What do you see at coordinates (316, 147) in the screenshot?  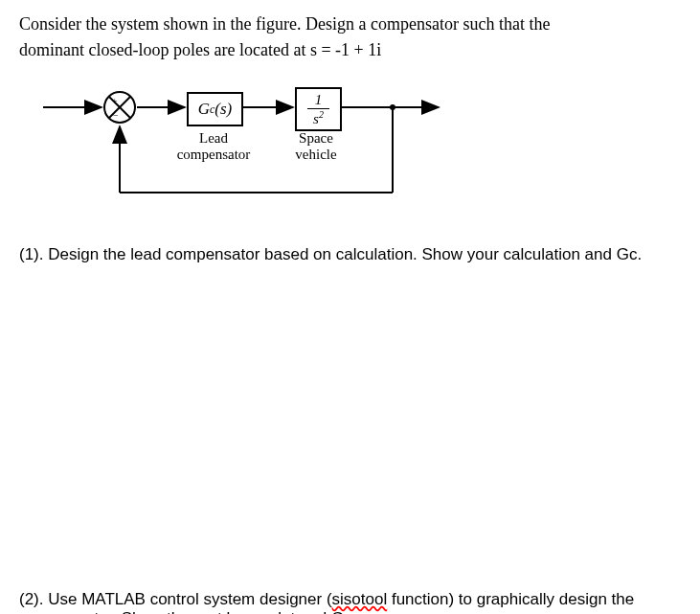 I see `space-vehicle-label: Space vehicle` at bounding box center [316, 147].